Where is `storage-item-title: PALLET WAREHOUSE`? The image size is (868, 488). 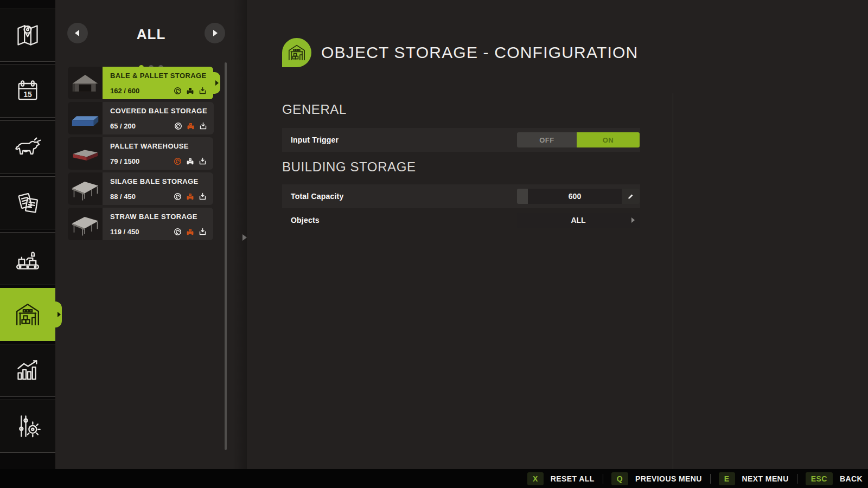
storage-item-title: PALLET WAREHOUSE is located at coordinates (158, 146).